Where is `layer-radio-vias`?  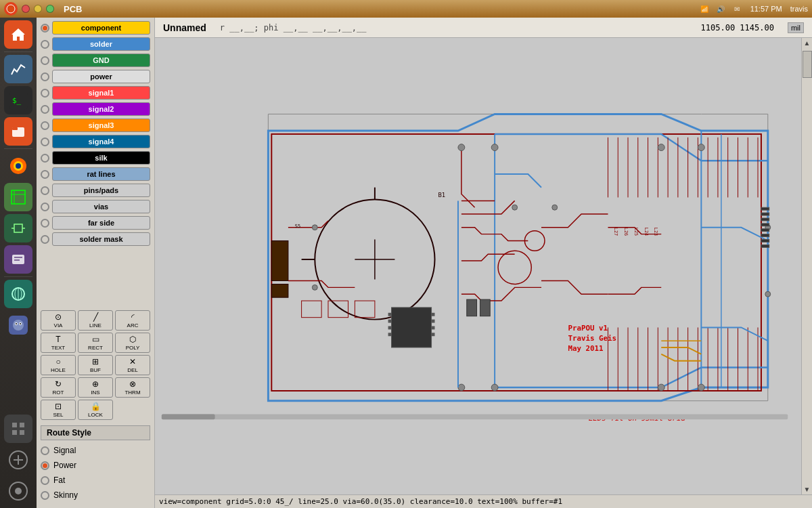
layer-radio-vias is located at coordinates (45, 207).